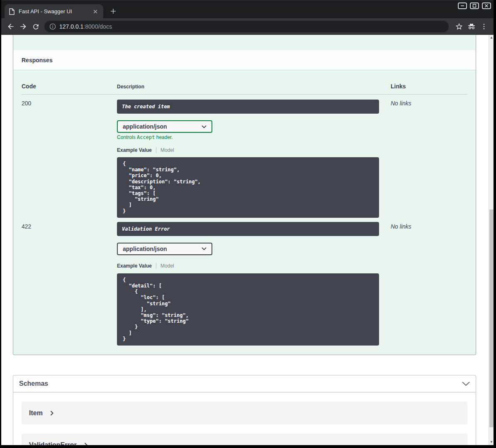 This screenshot has width=496, height=448. Describe the element at coordinates (491, 442) in the screenshot. I see `scroll-down-icon: ▼` at that location.